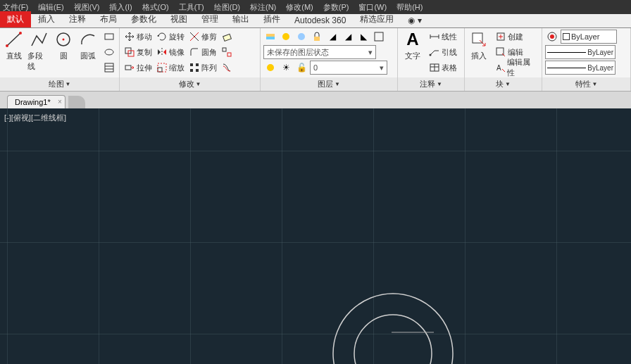 The image size is (631, 364). I want to click on ribbon-tabs: 默认 插入 注释 布局 参数化 视图 管理 输出 插件 Autodesk 360…, so click(316, 21).